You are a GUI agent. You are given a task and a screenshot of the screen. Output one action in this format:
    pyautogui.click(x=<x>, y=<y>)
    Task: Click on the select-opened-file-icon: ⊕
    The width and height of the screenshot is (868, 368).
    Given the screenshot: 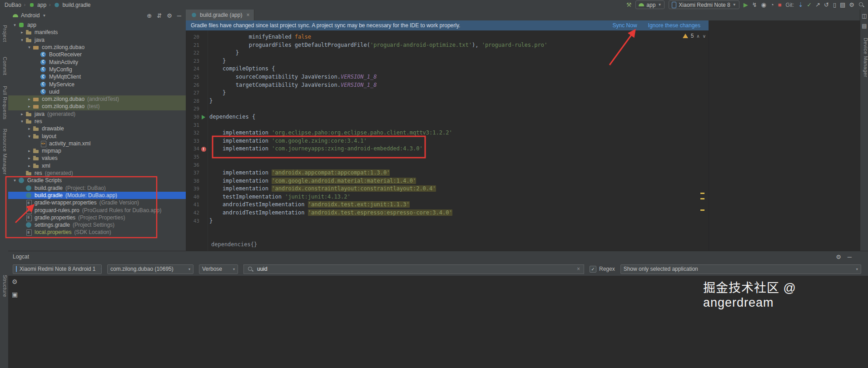 What is the action you would take?
    pyautogui.click(x=149, y=15)
    